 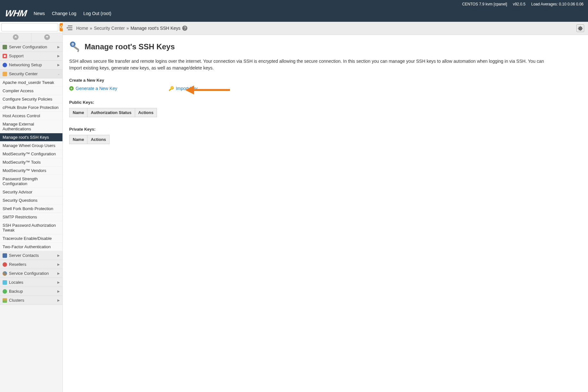 I want to click on table-header-auth: Authorization Status, so click(x=111, y=113).